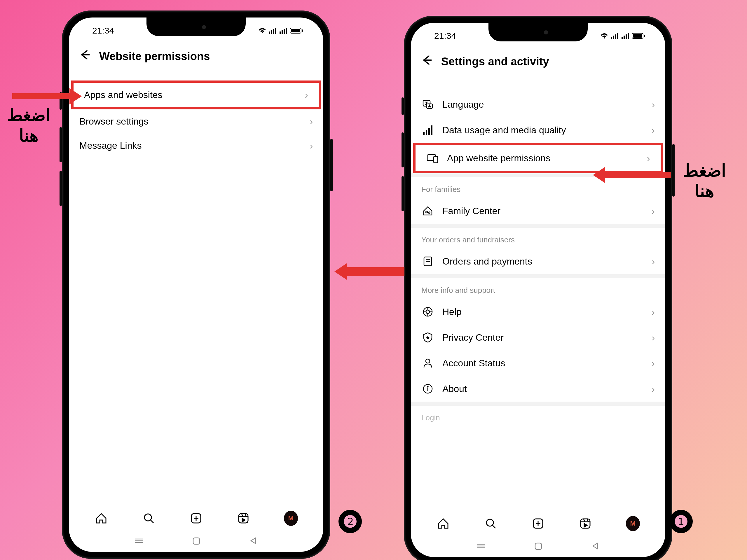 This screenshot has height=560, width=747. I want to click on arrow-left-to-apps, so click(41, 96).